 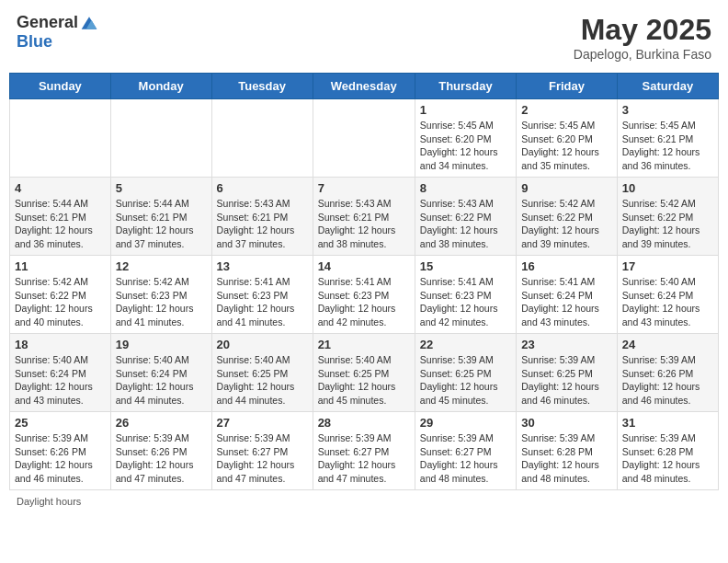 What do you see at coordinates (567, 451) in the screenshot?
I see `calendar-cell: 30Sunrise: 5:39 AM Sunset: 6:28 PM Dayli…` at bounding box center [567, 451].